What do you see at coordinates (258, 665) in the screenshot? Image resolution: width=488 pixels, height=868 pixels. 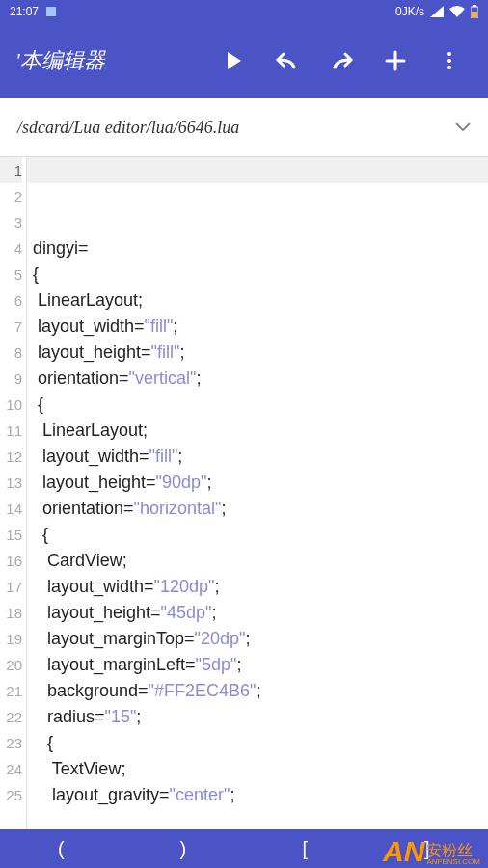 I see `code-line: layout_marginLeft="5dp";` at bounding box center [258, 665].